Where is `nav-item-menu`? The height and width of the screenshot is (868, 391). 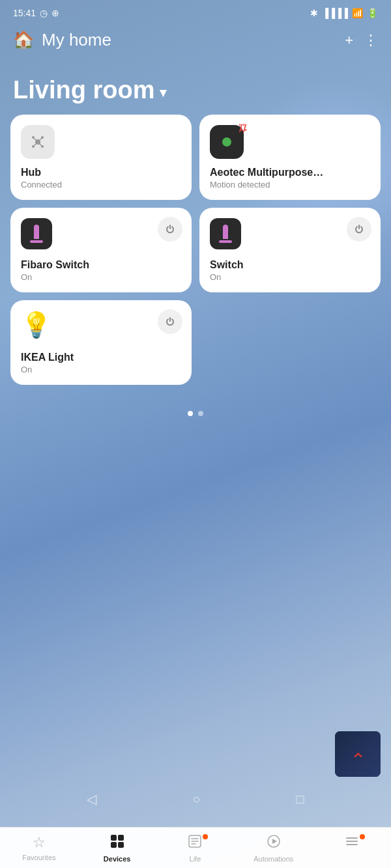 nav-item-menu is located at coordinates (352, 845).